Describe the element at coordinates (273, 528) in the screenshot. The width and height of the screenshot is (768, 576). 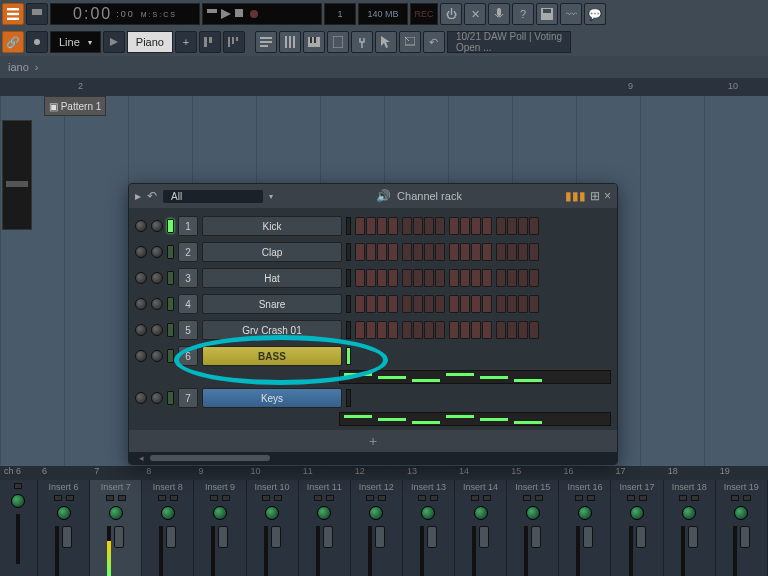
I see `mixer-track: Insert 10` at that location.